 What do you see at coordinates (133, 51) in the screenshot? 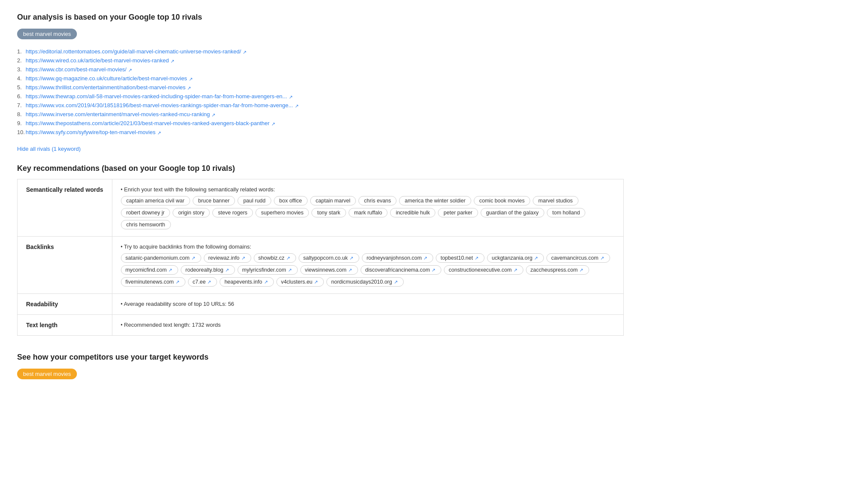
I see `rival-url: https://editorial.rottentomatoes.com/gui…` at bounding box center [133, 51].